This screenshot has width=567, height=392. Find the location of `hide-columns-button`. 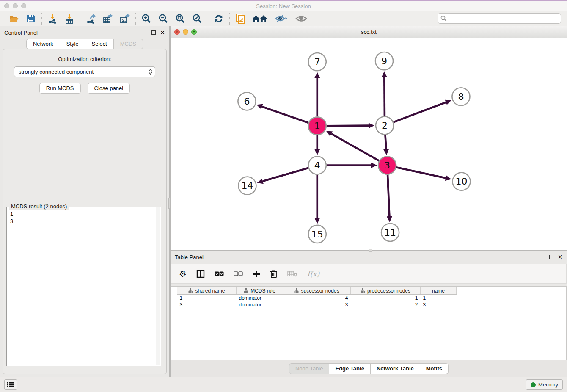

hide-columns-button is located at coordinates (238, 274).